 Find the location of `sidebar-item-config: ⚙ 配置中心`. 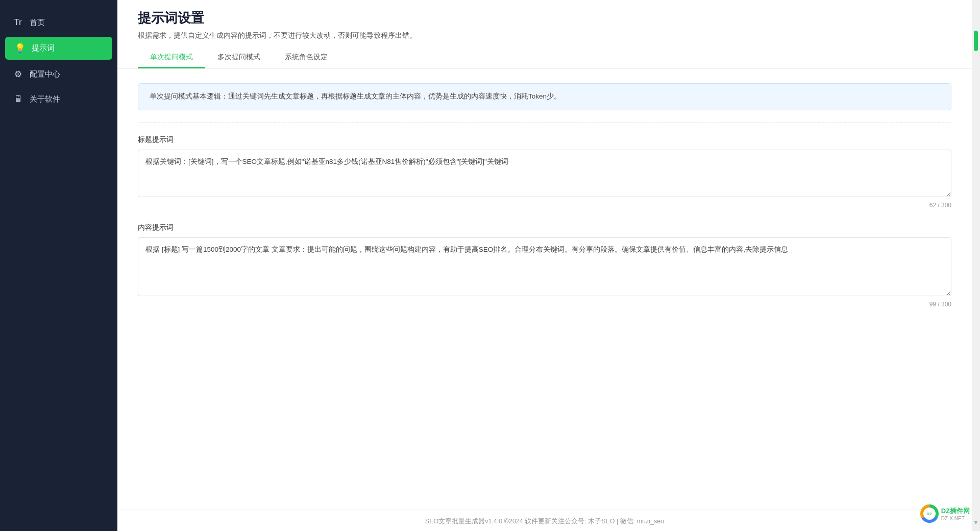

sidebar-item-config: ⚙ 配置中心 is located at coordinates (59, 75).